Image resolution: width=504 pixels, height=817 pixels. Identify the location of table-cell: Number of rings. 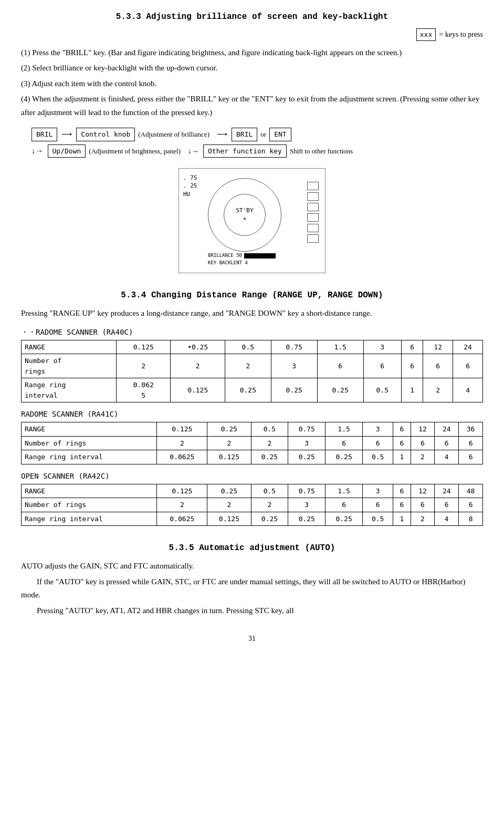
(89, 443).